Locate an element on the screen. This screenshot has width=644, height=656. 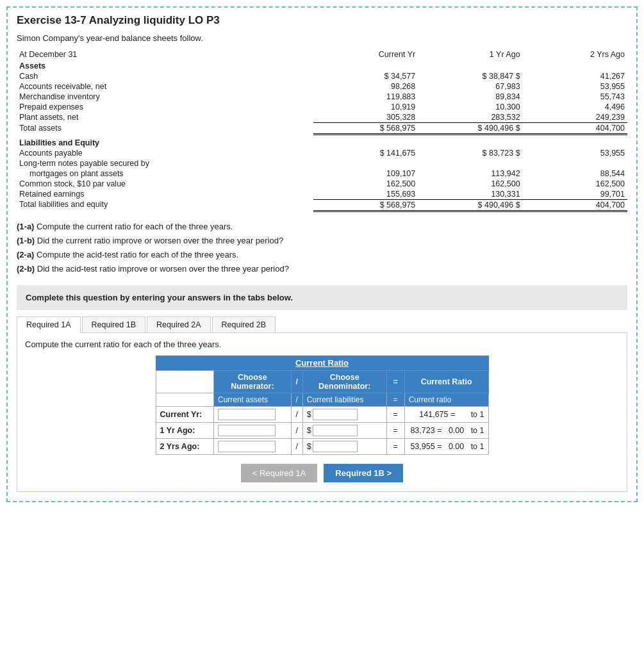
ratio-row-cur-label: Current Yr: is located at coordinates (185, 414).